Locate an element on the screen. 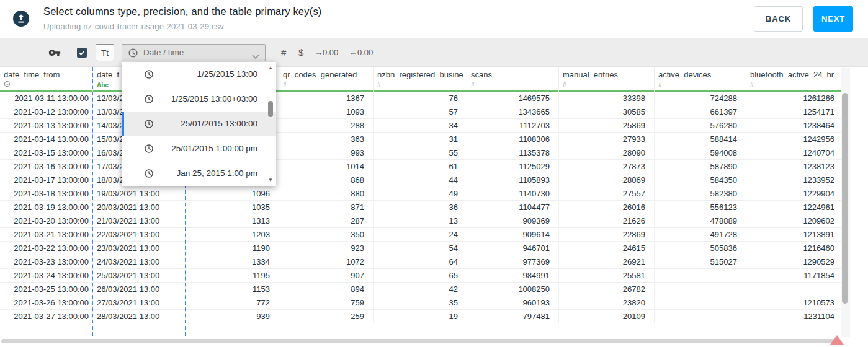 This screenshot has width=868, height=347. primary-key-icon is located at coordinates (55, 53).